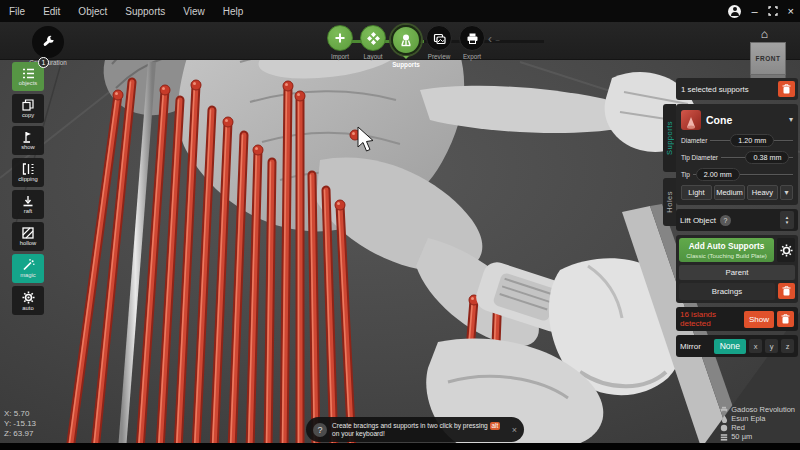 This screenshot has height=450, width=800. I want to click on hollow-hatch-icon, so click(28, 233).